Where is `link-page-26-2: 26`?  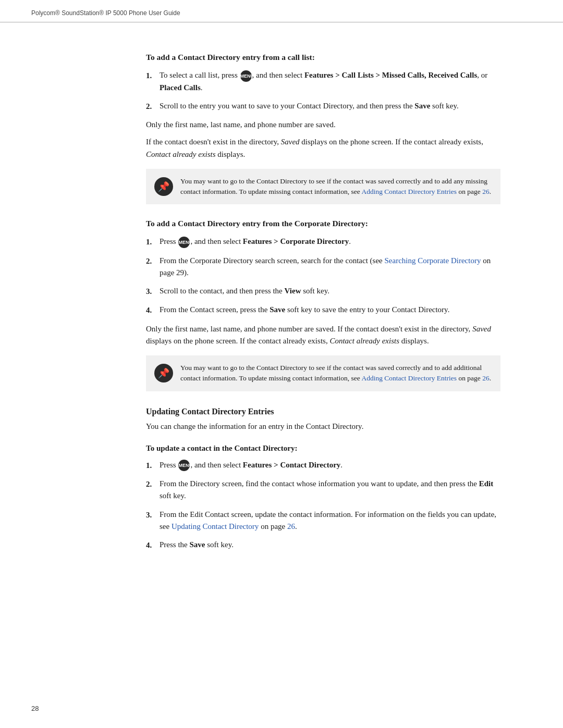 link-page-26-2: 26 is located at coordinates (486, 378).